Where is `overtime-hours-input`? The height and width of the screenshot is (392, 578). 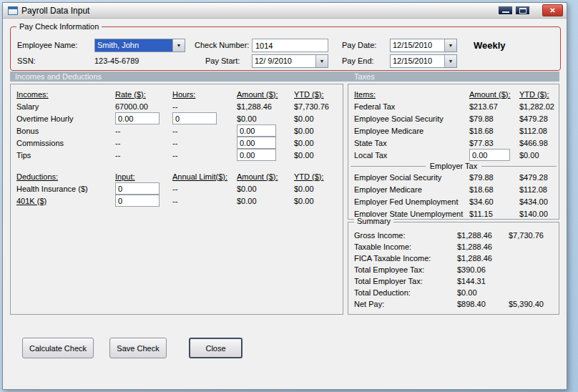 overtime-hours-input is located at coordinates (195, 119).